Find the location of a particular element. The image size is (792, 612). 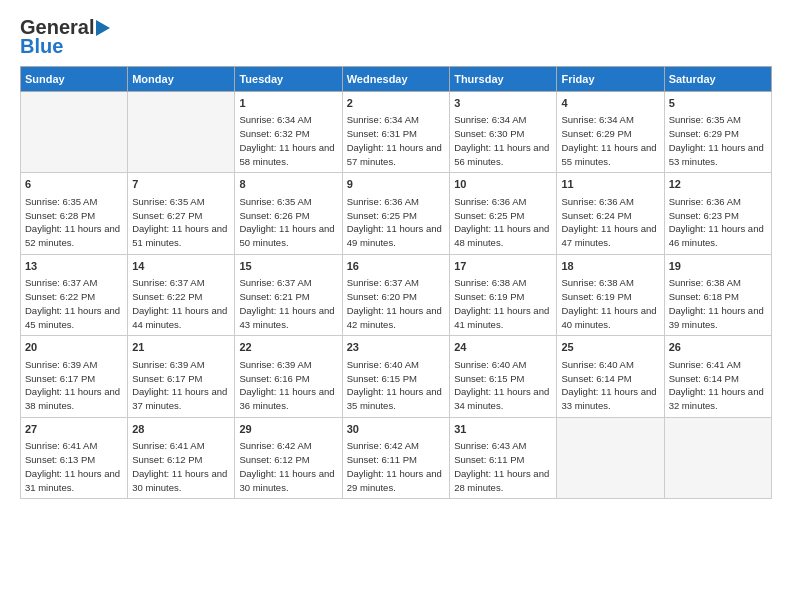

day-number: 9 is located at coordinates (396, 184).